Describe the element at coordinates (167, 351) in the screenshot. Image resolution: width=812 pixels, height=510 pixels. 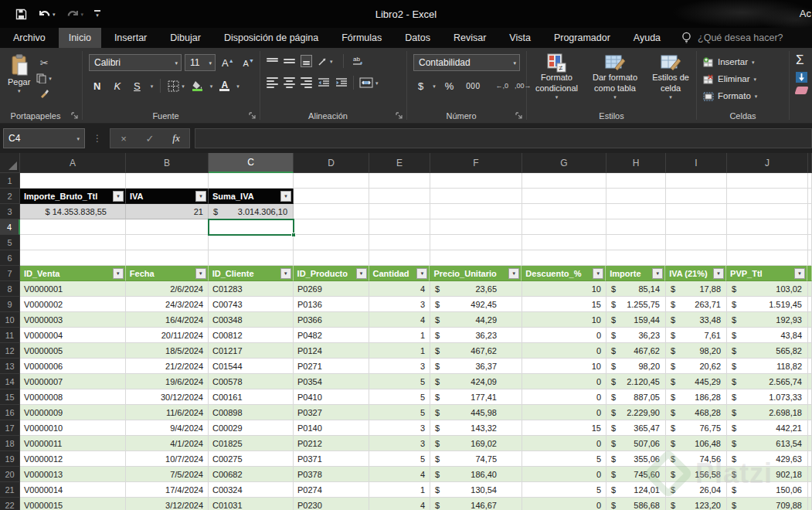
I see `cell-B12: 18/5/2024` at that location.